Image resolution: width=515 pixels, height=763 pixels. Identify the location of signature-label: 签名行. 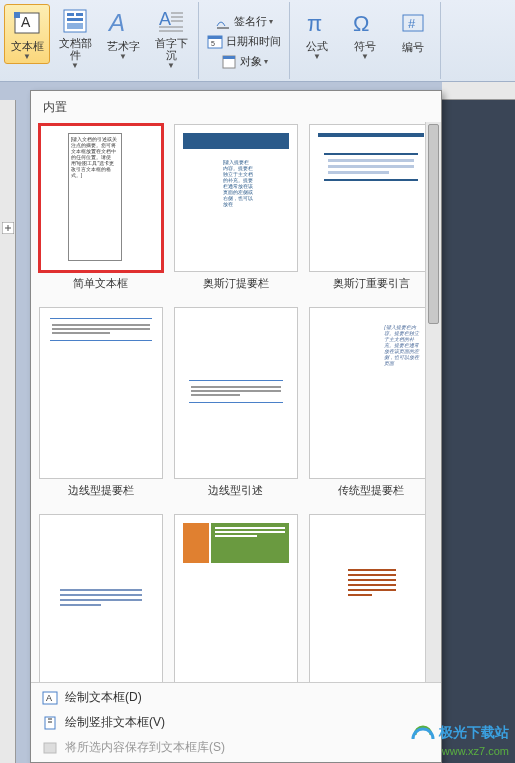
(250, 22).